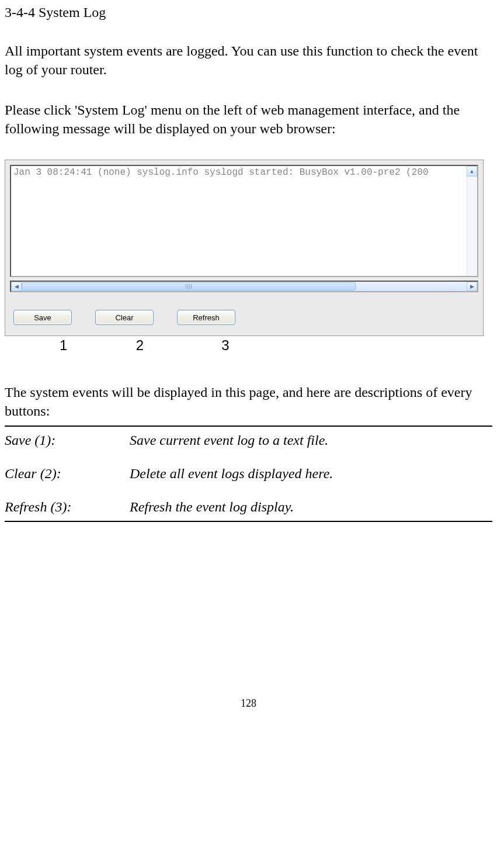  I want to click on button-row: Save Clear Refresh, so click(244, 316).